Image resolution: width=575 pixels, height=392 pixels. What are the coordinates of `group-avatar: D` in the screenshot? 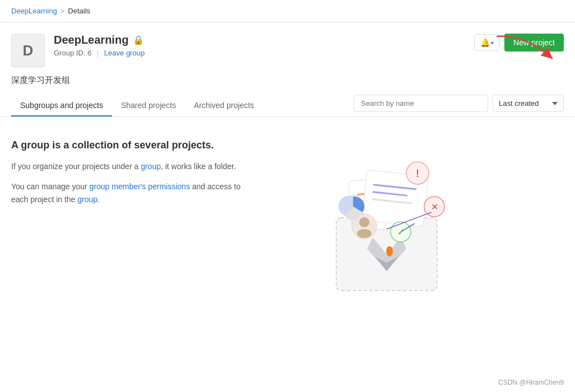 It's located at (28, 50).